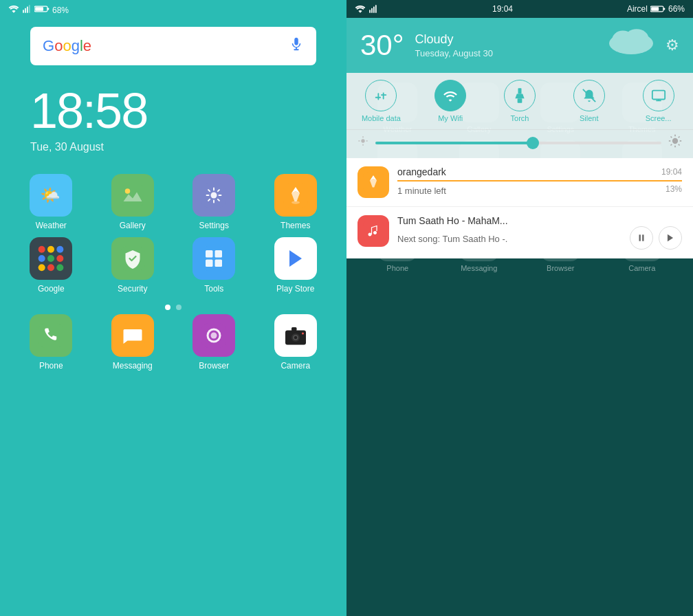 This screenshot has height=616, width=693. Describe the element at coordinates (659, 96) in the screenshot. I see `toggle-screen-circle` at that location.